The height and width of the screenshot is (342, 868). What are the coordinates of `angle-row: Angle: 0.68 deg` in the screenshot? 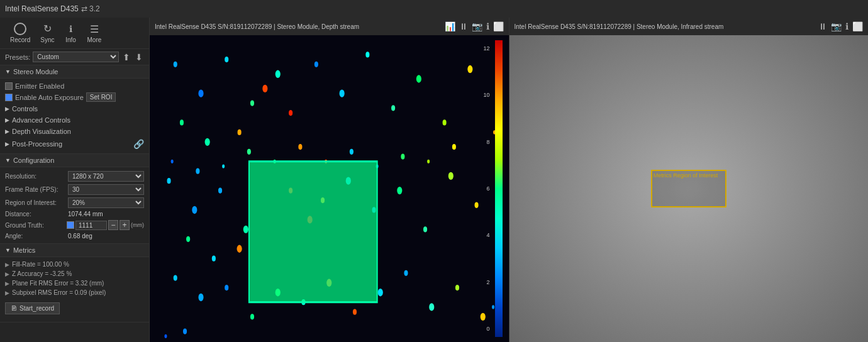 It's located at (74, 236).